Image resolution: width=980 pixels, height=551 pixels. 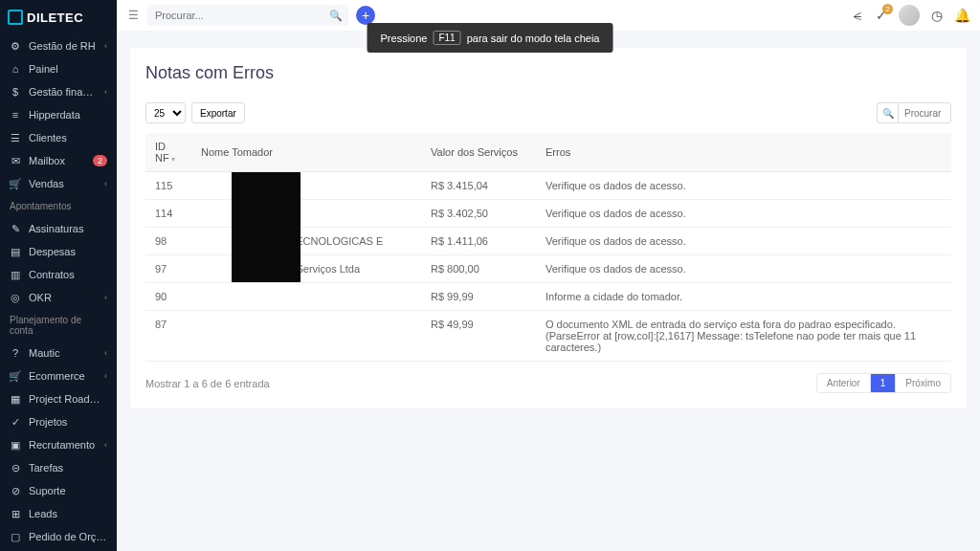 What do you see at coordinates (15, 229) in the screenshot?
I see `pen-icon: ✎` at bounding box center [15, 229].